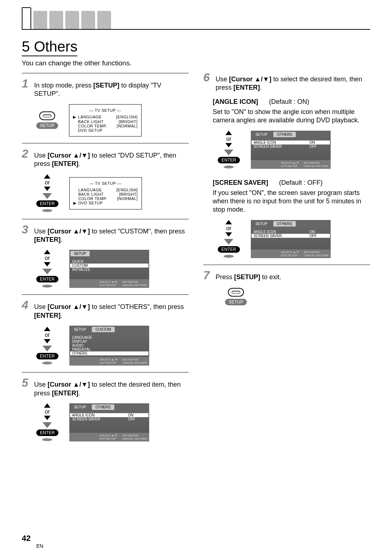 This screenshot has height=554, width=392. I want to click on step-7: 7 Press [SETUP] to exit. SETUP, so click(287, 288).